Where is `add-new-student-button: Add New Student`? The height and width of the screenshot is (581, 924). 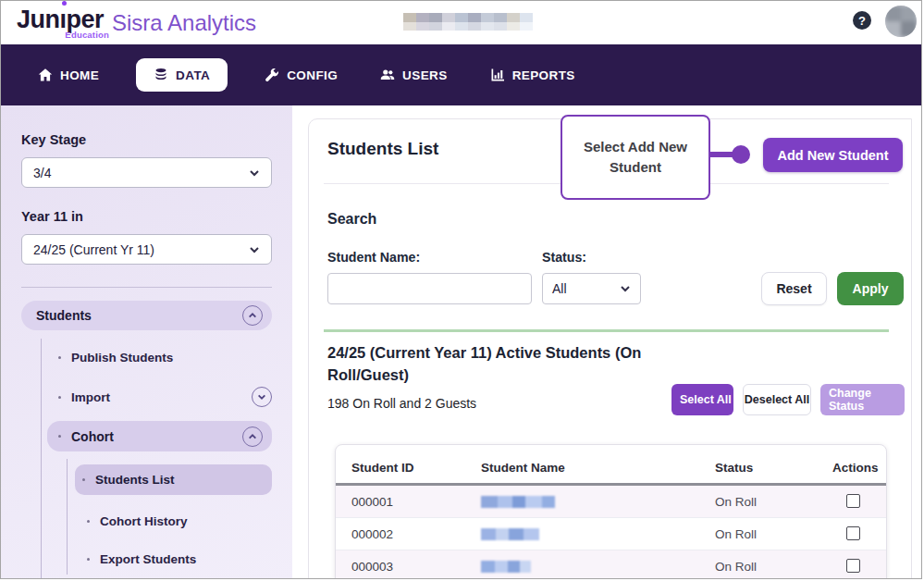
add-new-student-button: Add New Student is located at coordinates (832, 155).